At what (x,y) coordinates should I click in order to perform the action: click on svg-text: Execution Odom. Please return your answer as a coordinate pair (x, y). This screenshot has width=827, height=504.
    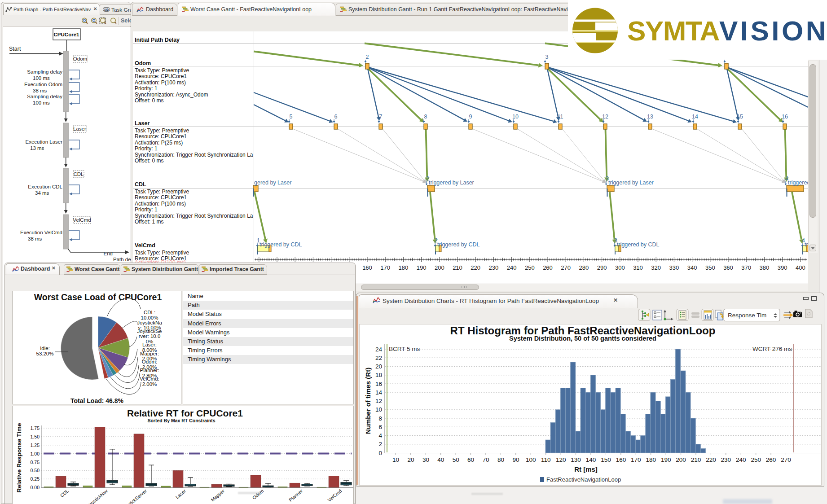
    Looking at the image, I should click on (43, 84).